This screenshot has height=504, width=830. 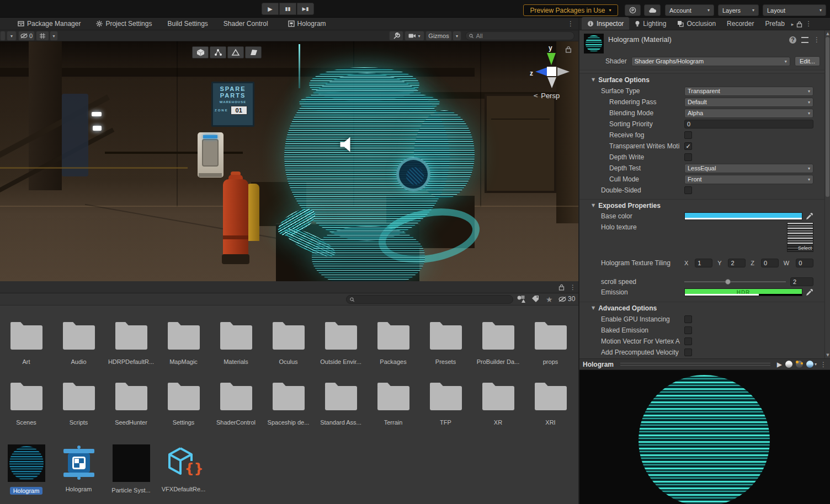 I want to click on tab-occlusion: Occlusion, so click(x=696, y=23).